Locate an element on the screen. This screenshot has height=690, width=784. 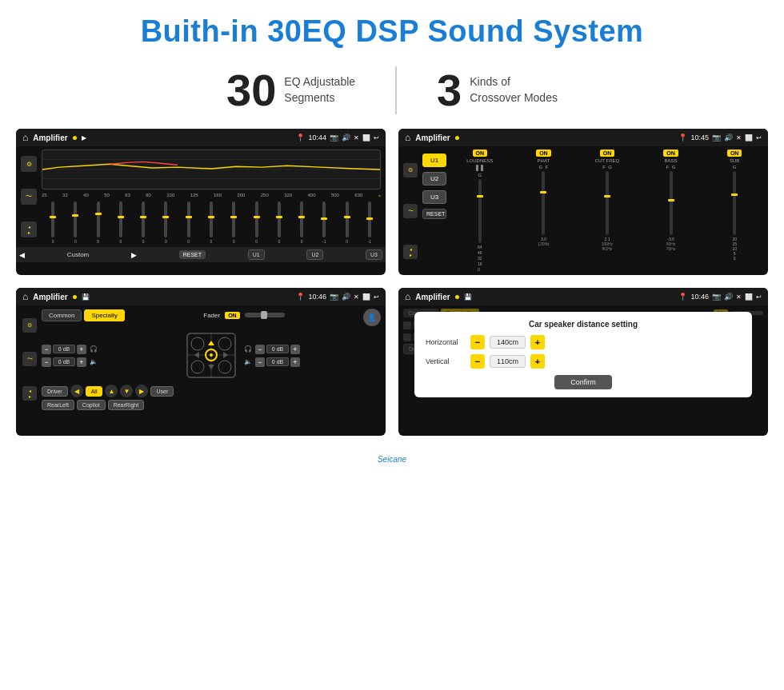
screen-icon: ⬜ is located at coordinates (366, 138).